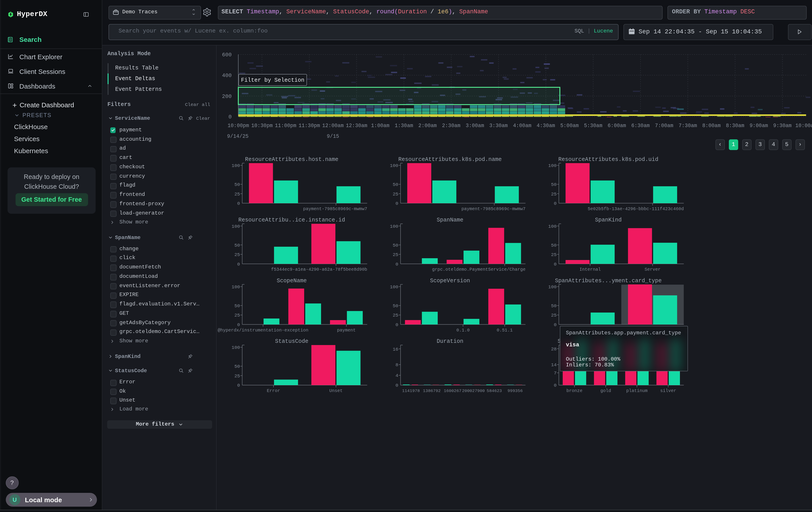 The width and height of the screenshot is (812, 512). Describe the element at coordinates (227, 55) in the screenshot. I see `svg-text: 600` at that location.